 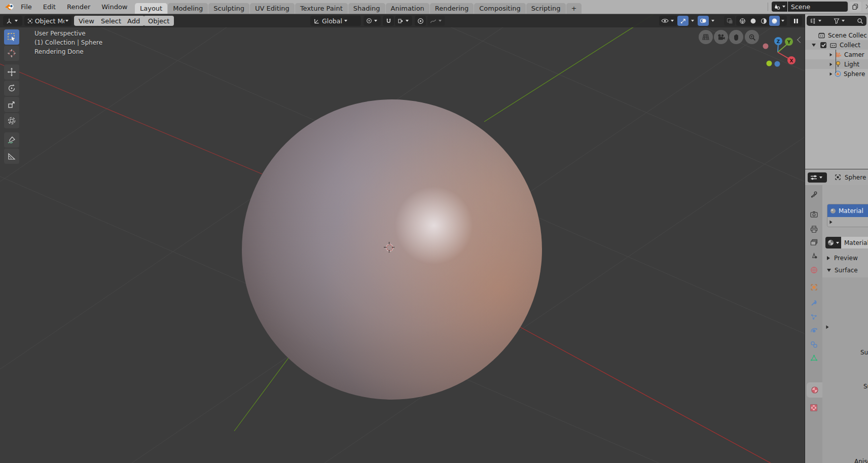 I want to click on outliner-row-collection: Collect, so click(x=837, y=45).